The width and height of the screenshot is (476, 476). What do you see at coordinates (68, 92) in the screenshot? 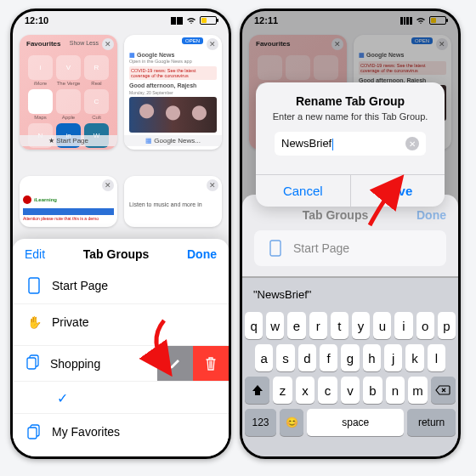
I see `favourites-grid: iiMore VThe Verge RReal 🗺Maps Apple CCul…` at bounding box center [68, 92].